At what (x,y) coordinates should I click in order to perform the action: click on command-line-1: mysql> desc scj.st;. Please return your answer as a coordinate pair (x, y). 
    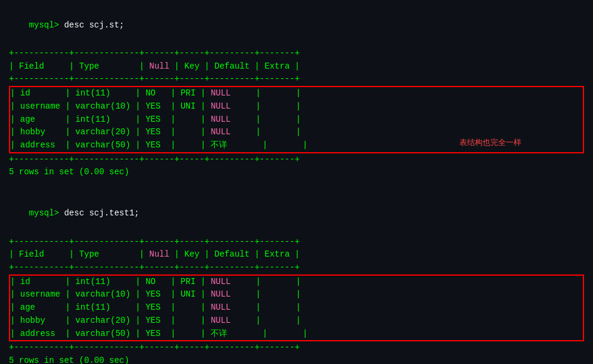
    Looking at the image, I should click on (296, 25).